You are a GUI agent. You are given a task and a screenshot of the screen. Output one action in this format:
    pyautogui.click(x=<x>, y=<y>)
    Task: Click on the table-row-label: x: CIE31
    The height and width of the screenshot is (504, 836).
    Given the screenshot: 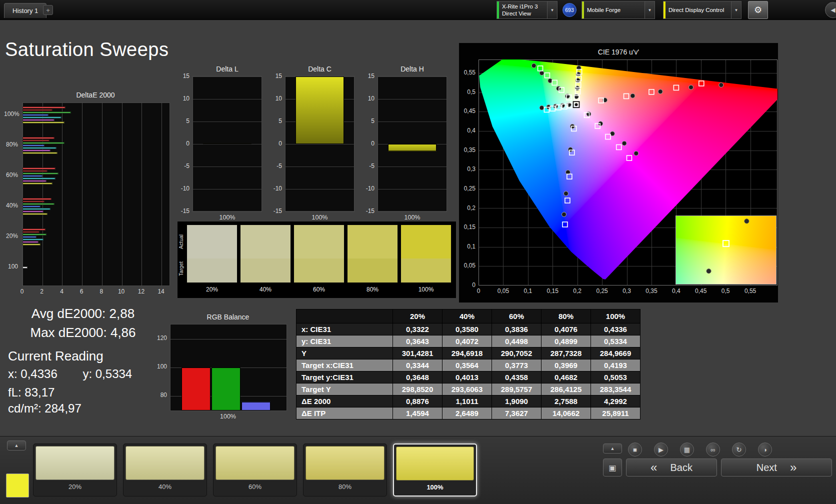 What is the action you would take?
    pyautogui.click(x=344, y=329)
    